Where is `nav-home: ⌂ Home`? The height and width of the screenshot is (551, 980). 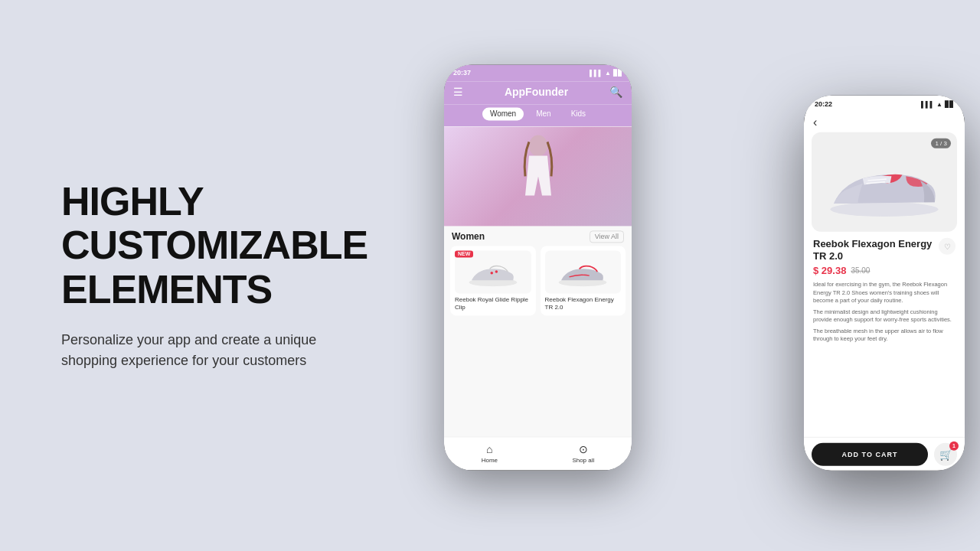 nav-home: ⌂ Home is located at coordinates (490, 453).